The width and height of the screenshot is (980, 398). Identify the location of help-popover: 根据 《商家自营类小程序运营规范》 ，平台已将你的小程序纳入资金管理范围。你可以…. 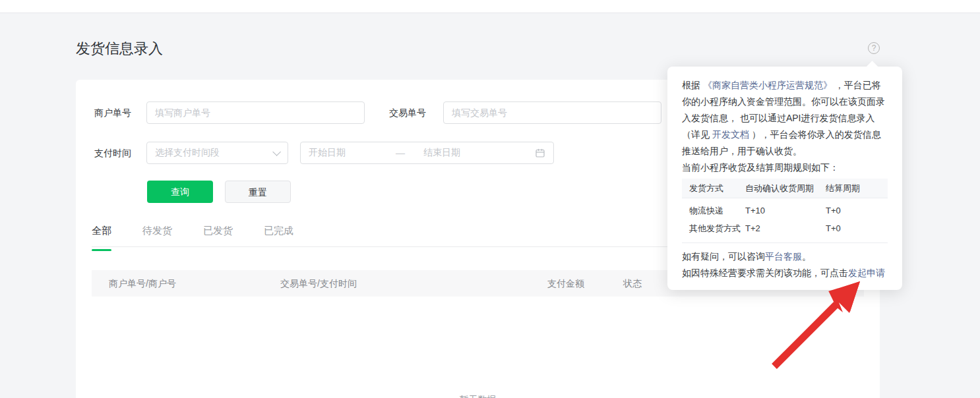
(785, 178).